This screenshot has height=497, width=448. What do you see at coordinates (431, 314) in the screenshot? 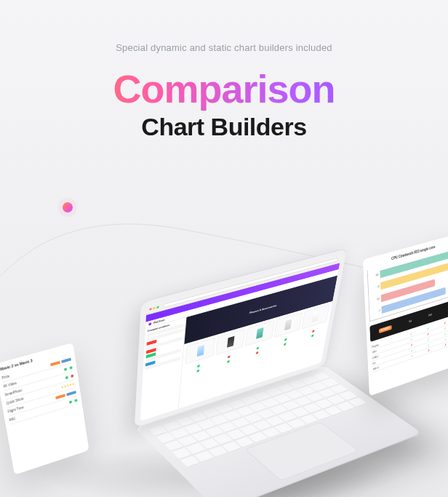
I see `rank-item: 2nd` at bounding box center [431, 314].